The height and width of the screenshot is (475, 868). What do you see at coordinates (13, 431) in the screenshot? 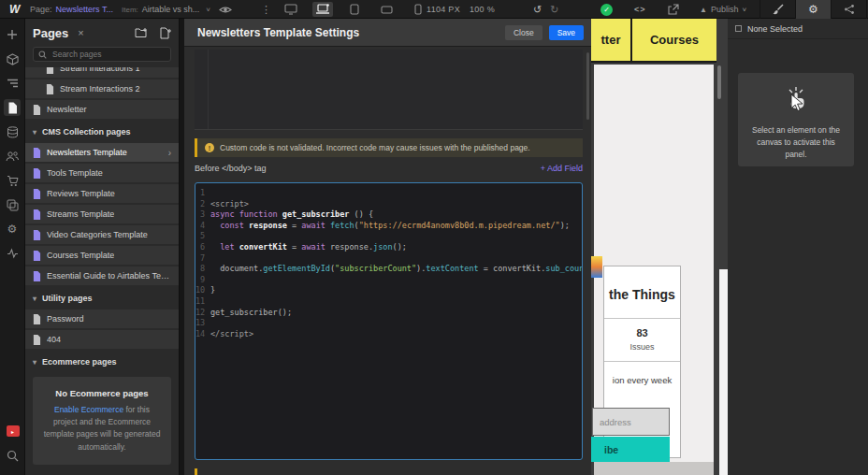
I see `video-tutorials-button: ▸` at bounding box center [13, 431].